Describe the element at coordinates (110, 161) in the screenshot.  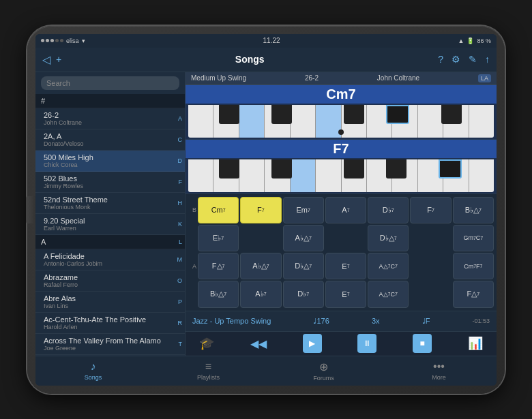
I see `list-item: 500 Miles High Chick Corea D` at that location.